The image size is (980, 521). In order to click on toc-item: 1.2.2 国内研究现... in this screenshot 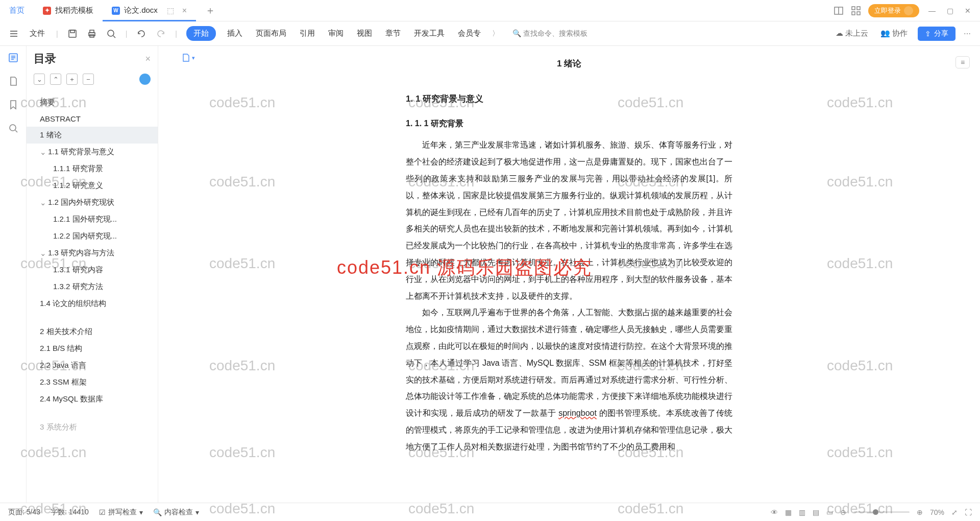, I will do `click(92, 236)`.